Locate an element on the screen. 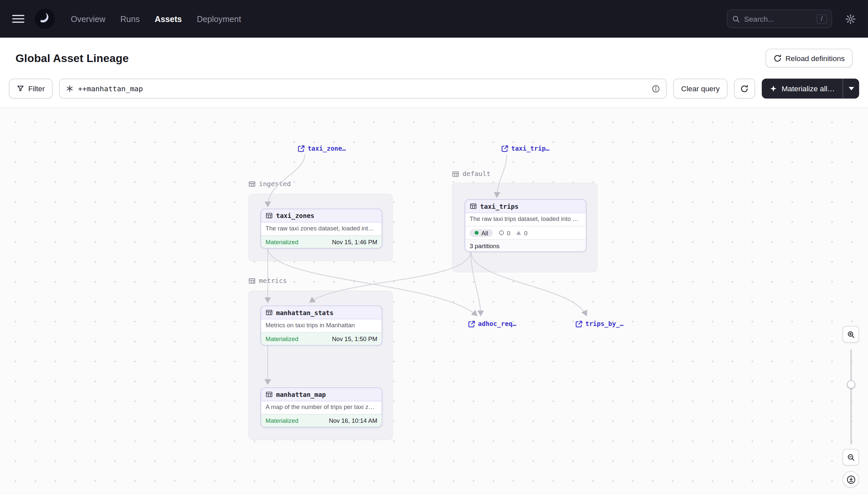 This screenshot has width=868, height=495. hamburger-menu-icon is located at coordinates (18, 19).